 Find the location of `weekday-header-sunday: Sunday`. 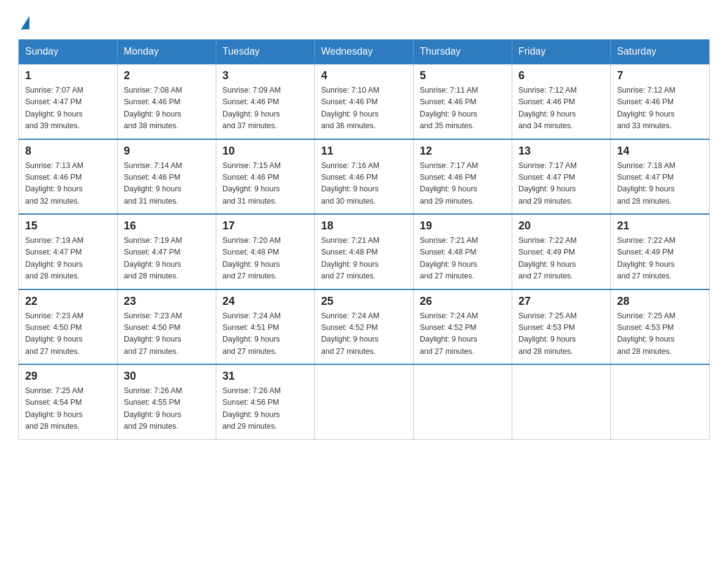

weekday-header-sunday: Sunday is located at coordinates (69, 52).